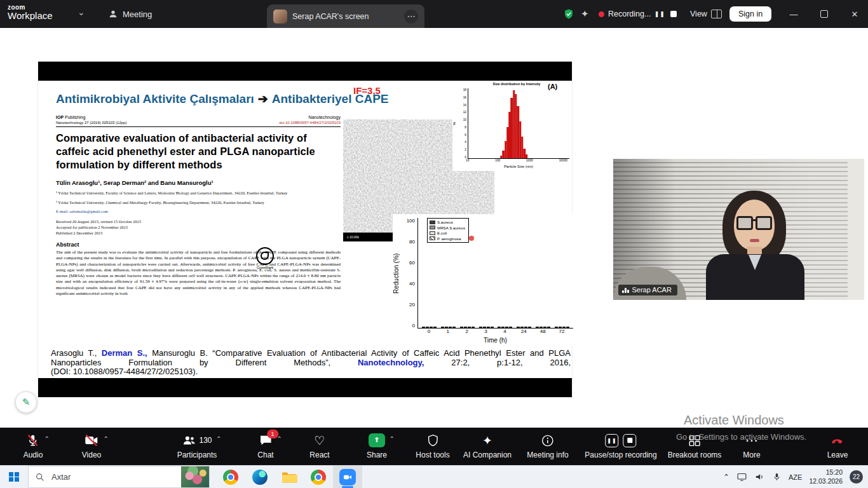  What do you see at coordinates (377, 446) in the screenshot?
I see `toolbar-share-button: ⌃ Share` at bounding box center [377, 446].